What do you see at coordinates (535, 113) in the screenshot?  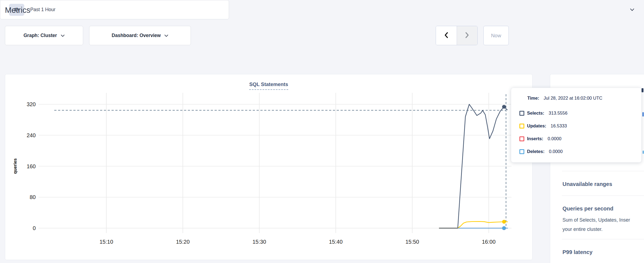 I see `tooltip-series-label: Selects:` at bounding box center [535, 113].